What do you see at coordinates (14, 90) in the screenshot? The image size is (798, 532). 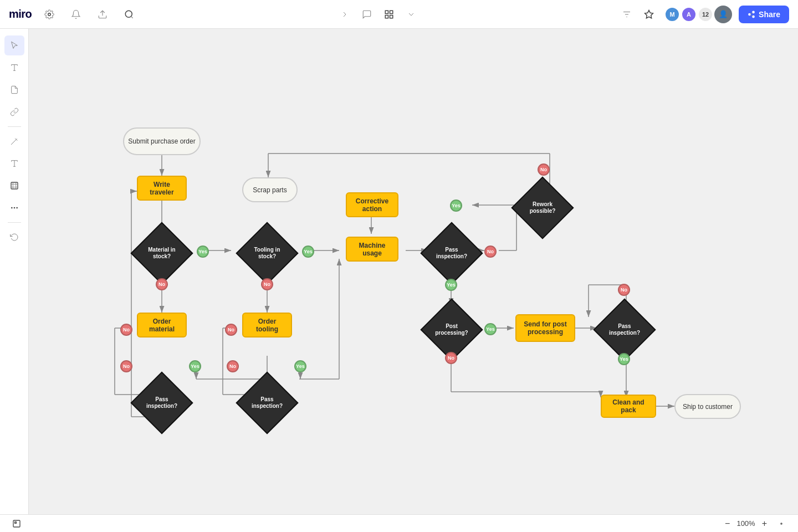 I see `sticky-tool` at bounding box center [14, 90].